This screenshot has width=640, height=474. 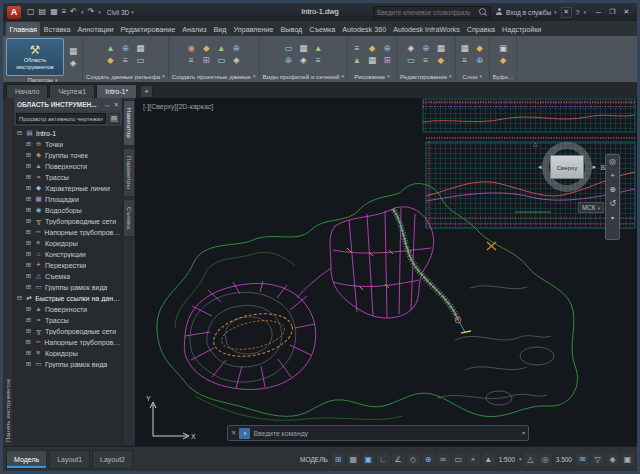 I want to click on redo-dropdown-icon: ▾, so click(x=100, y=12).